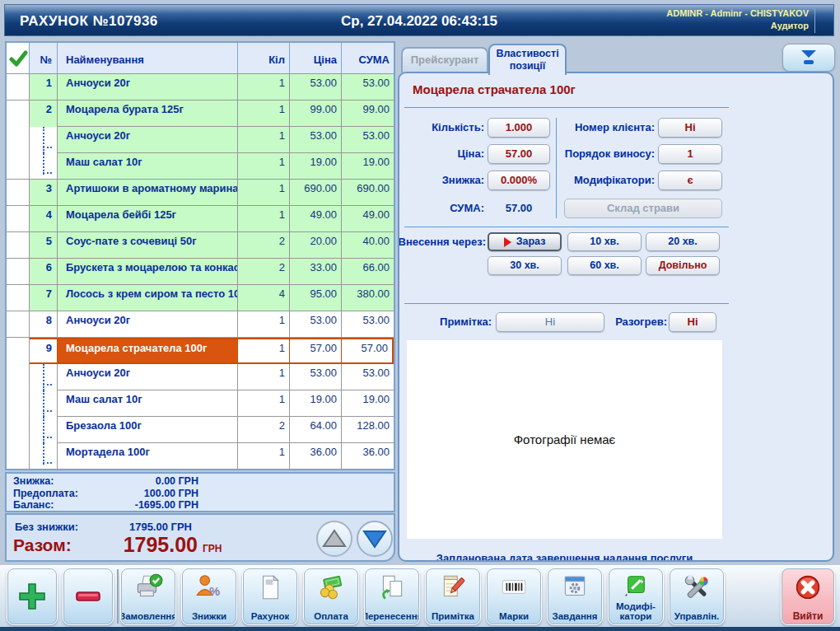  What do you see at coordinates (453, 587) in the screenshot?
I see `notepad-pencil-icon` at bounding box center [453, 587].